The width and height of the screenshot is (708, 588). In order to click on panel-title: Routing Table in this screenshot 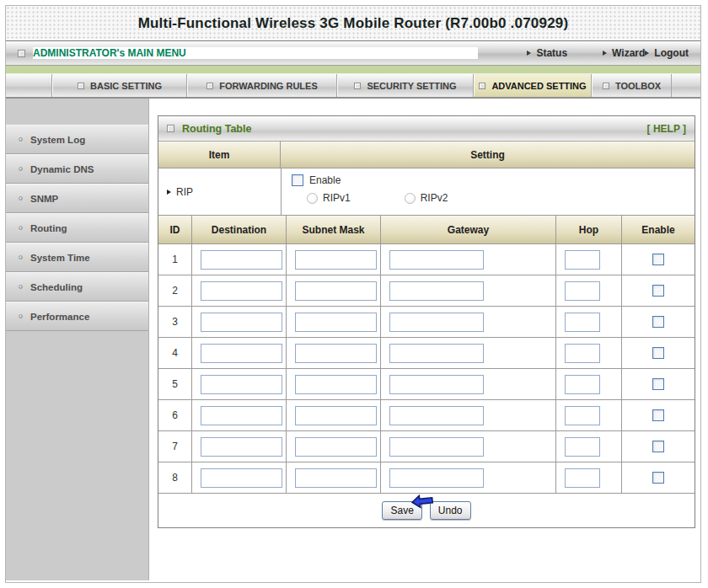, I will do `click(217, 129)`.